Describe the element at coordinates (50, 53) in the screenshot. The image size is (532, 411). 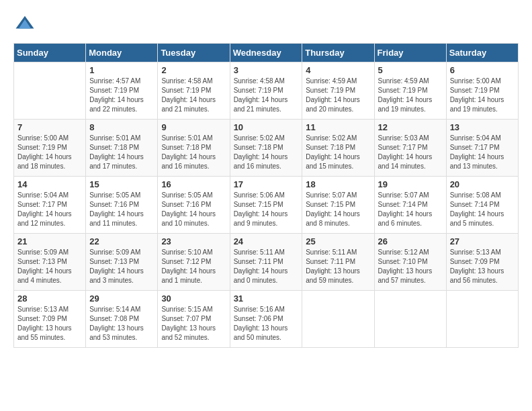
I see `header-day-sunday: Sunday` at that location.